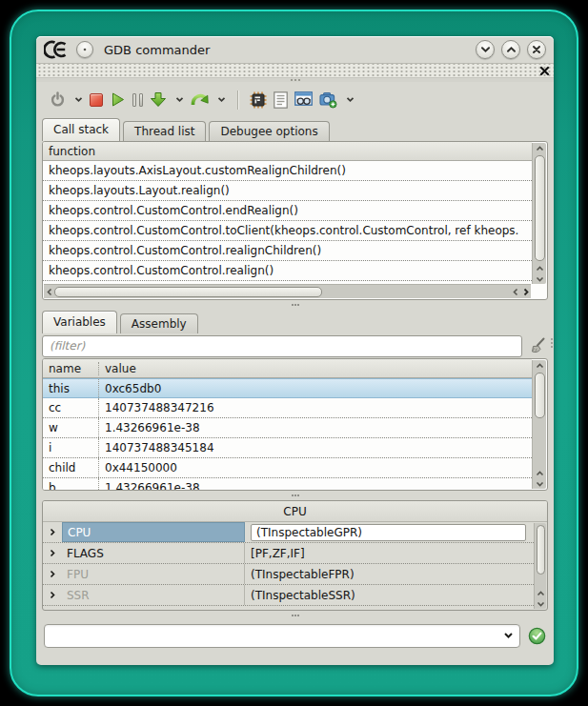  I want to click on send-command-button, so click(537, 636).